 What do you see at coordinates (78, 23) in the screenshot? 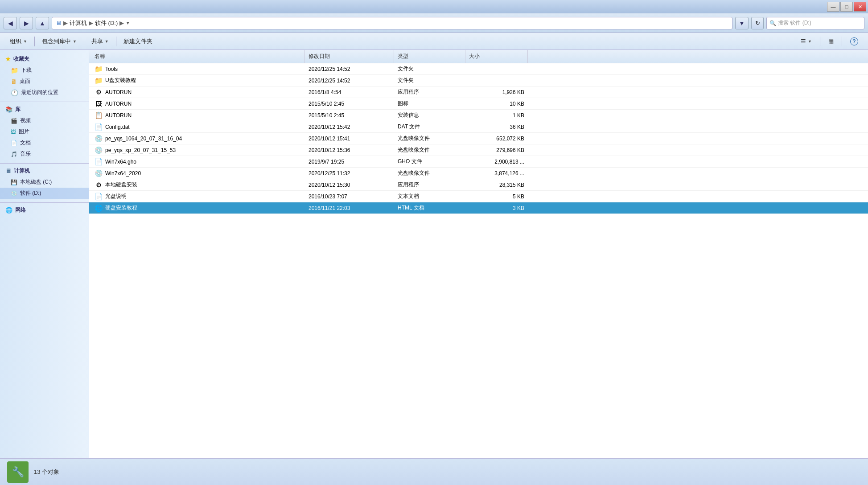
I see `breadcrumb-computer-label: 计算机` at bounding box center [78, 23].